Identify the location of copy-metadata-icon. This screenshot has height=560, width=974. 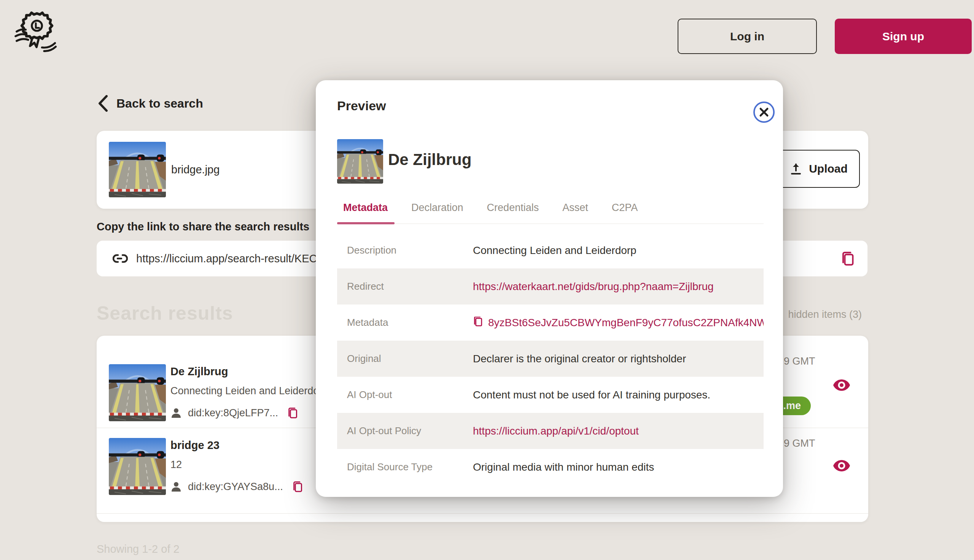
(478, 322).